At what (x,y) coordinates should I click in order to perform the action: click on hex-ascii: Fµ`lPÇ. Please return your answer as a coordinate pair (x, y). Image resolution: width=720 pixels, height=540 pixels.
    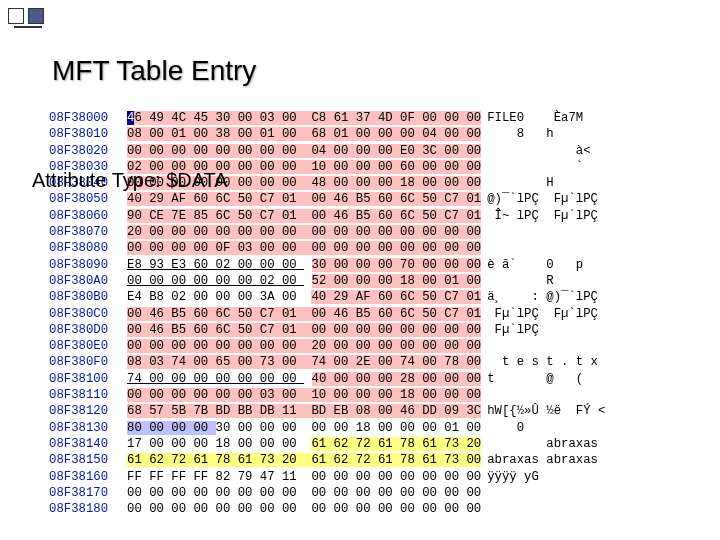
    Looking at the image, I should click on (550, 330).